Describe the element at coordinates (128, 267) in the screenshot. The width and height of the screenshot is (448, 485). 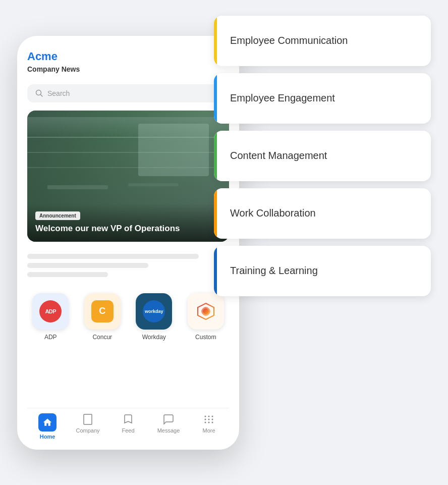
I see `skeleton-content` at that location.